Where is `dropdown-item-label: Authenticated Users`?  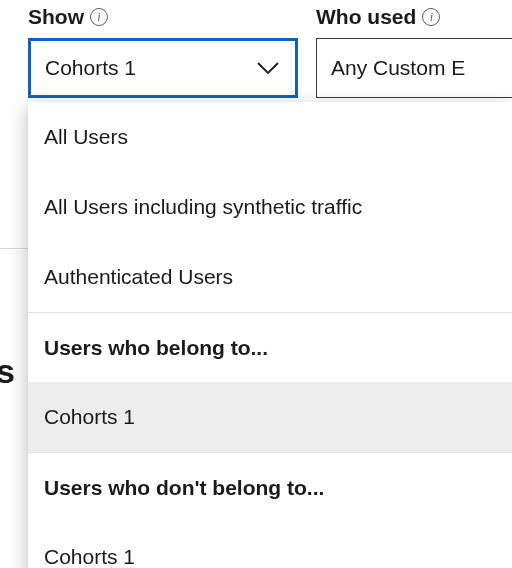 dropdown-item-label: Authenticated Users is located at coordinates (138, 277).